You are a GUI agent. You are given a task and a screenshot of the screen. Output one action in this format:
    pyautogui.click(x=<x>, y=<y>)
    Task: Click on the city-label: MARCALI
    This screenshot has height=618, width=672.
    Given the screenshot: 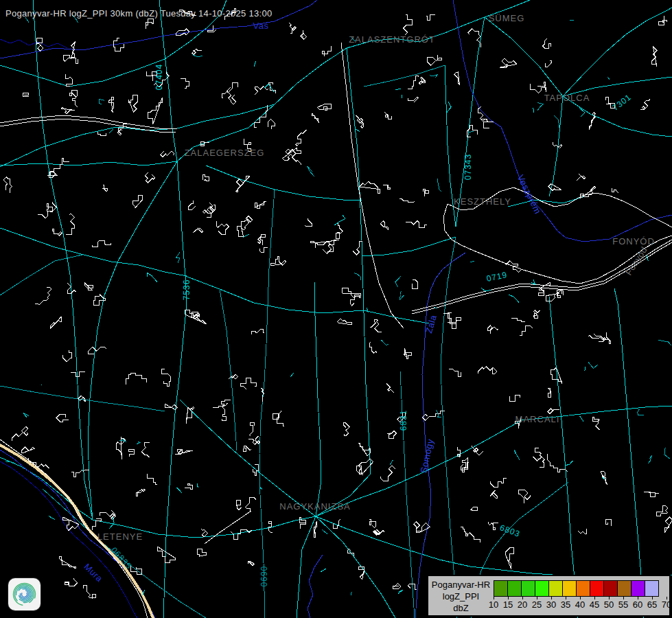 What is the action you would take?
    pyautogui.click(x=538, y=419)
    